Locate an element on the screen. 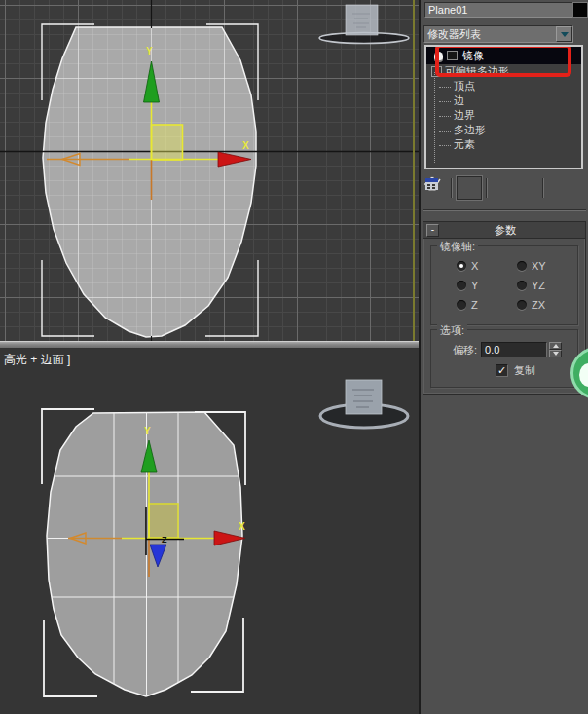 This screenshot has width=588, height=714. offset-row: 偏移: is located at coordinates (507, 350).